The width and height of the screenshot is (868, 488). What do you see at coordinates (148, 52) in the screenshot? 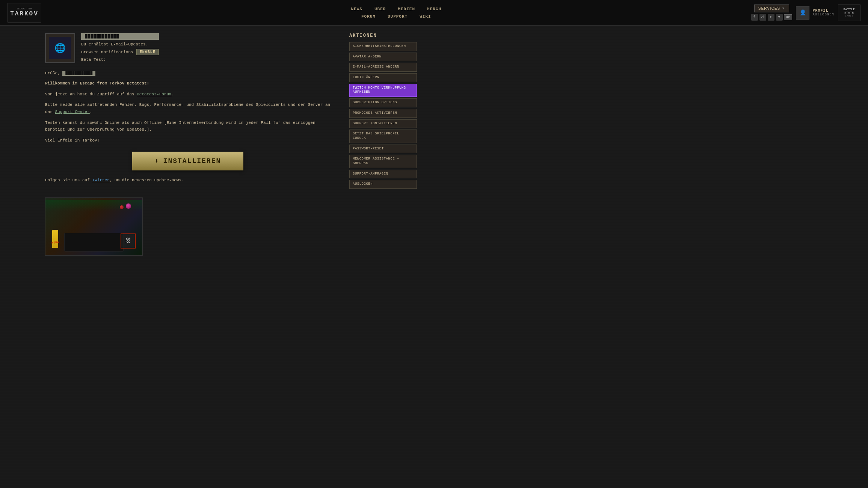
I see `enable-notifications-button: ENABLE` at bounding box center [148, 52].